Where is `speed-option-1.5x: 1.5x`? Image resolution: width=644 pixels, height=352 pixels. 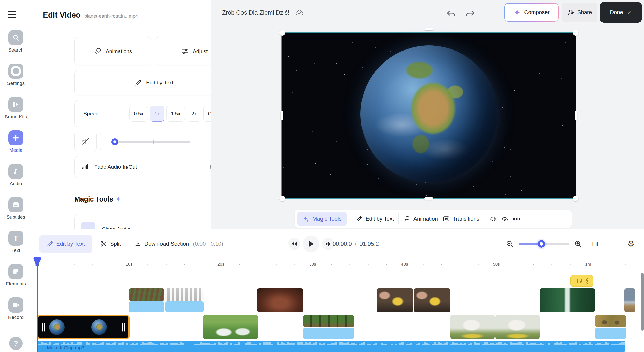 speed-option-1.5x: 1.5x is located at coordinates (176, 114).